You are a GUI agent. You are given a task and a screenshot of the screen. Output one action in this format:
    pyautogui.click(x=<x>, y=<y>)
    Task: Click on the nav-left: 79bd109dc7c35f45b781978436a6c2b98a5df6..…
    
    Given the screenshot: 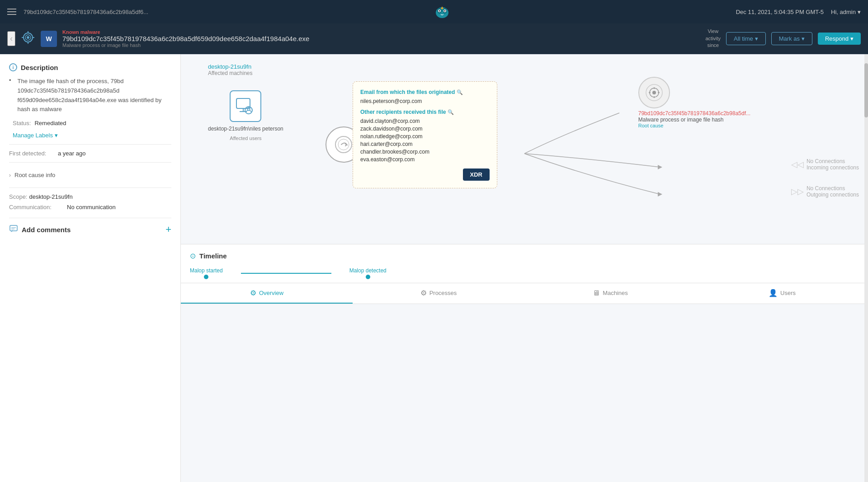 What is the action you would take?
    pyautogui.click(x=78, y=12)
    